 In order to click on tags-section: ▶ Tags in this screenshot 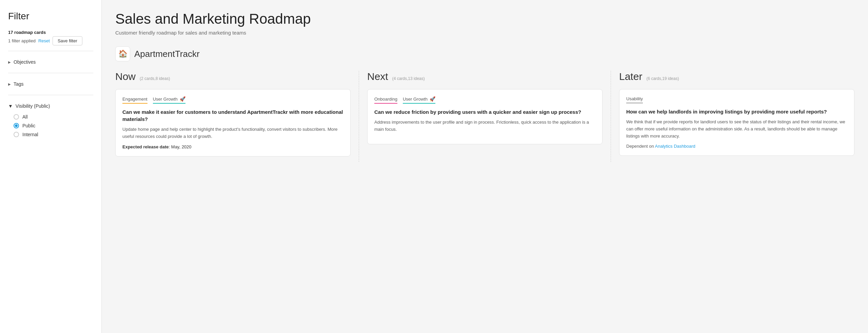, I will do `click(51, 84)`.